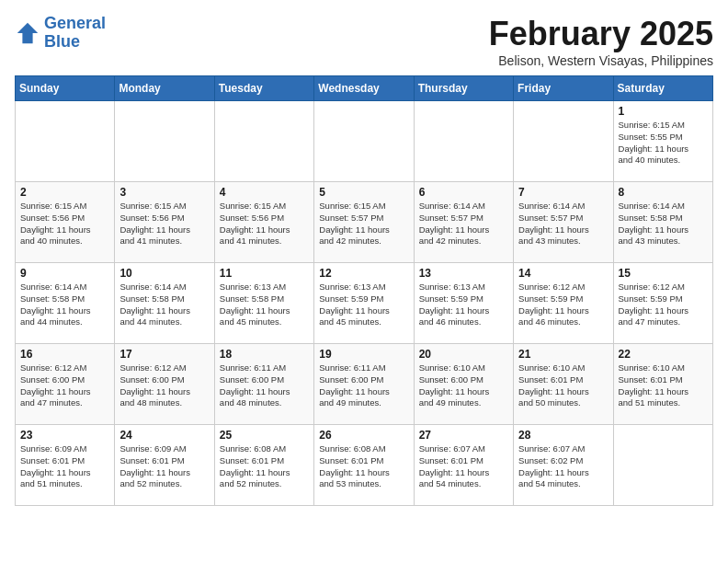 The width and height of the screenshot is (728, 563). What do you see at coordinates (165, 385) in the screenshot?
I see `calendar-cell: 17Sunrise: 6:12 AM Sunset: 6:00 PM Dayli…` at bounding box center [165, 385].